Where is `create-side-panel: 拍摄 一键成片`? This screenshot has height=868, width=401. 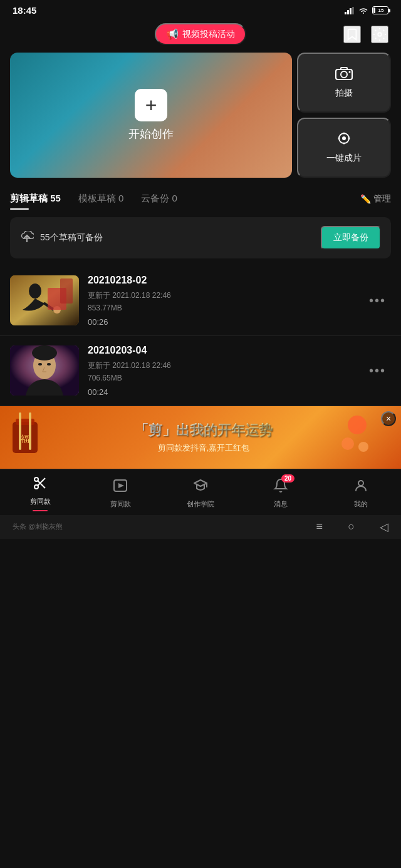 create-side-panel: 拍摄 一键成片 is located at coordinates (344, 115).